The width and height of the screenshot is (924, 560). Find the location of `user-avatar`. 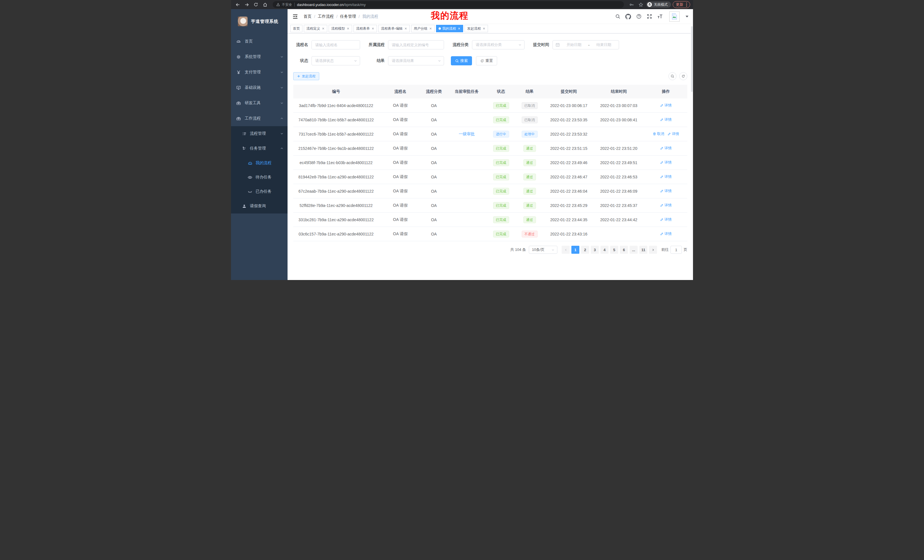

user-avatar is located at coordinates (674, 16).